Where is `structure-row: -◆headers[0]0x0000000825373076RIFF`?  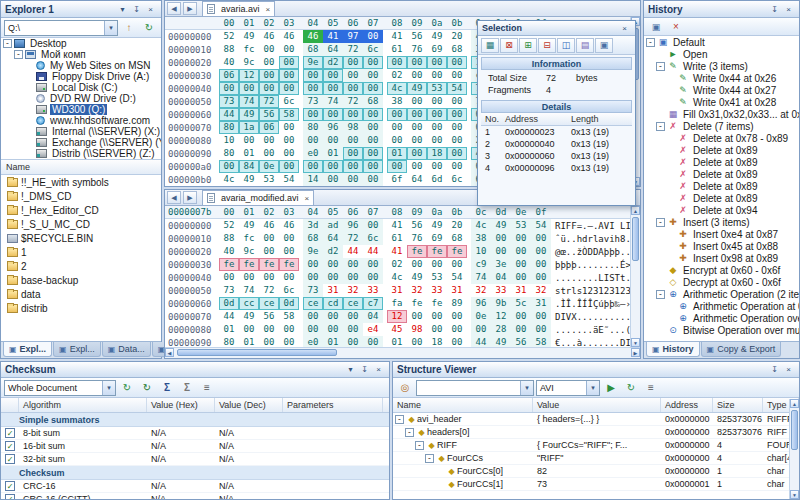 structure-row: -◆headers[0]0x0000000825373076RIFF is located at coordinates (596, 432).